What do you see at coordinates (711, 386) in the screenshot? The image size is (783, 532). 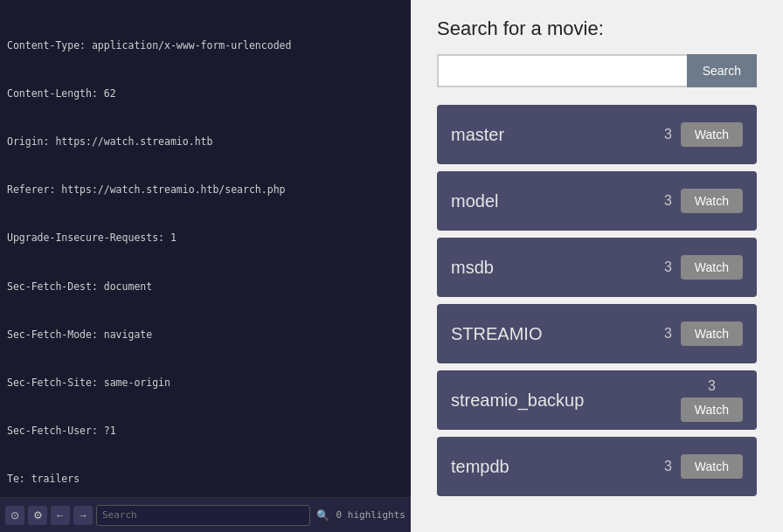 I see `result-count-streamio-backup: 3` at bounding box center [711, 386].